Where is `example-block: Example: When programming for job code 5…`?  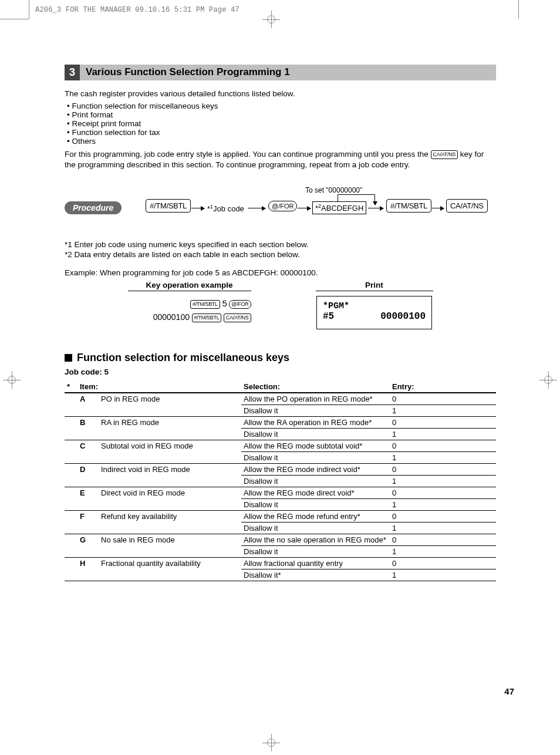
example-block: Example: When programming for job code 5… is located at coordinates (281, 299).